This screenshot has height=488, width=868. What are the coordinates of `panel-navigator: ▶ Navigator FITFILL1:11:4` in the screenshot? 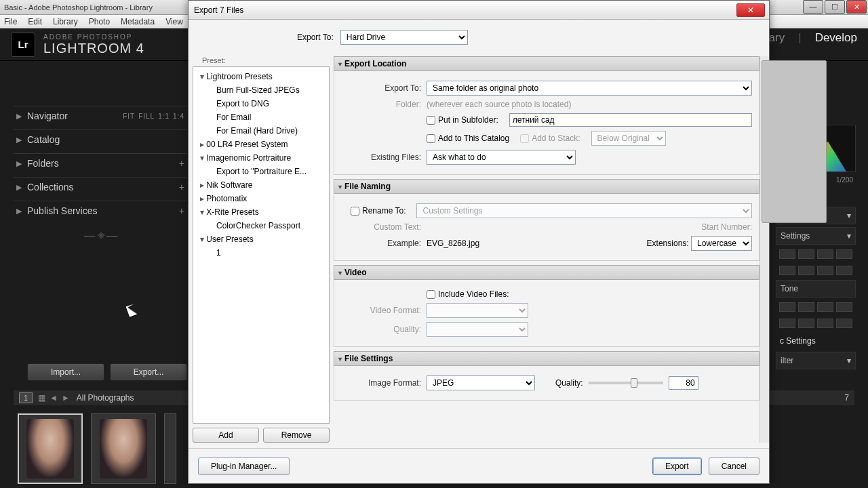 It's located at (100, 115).